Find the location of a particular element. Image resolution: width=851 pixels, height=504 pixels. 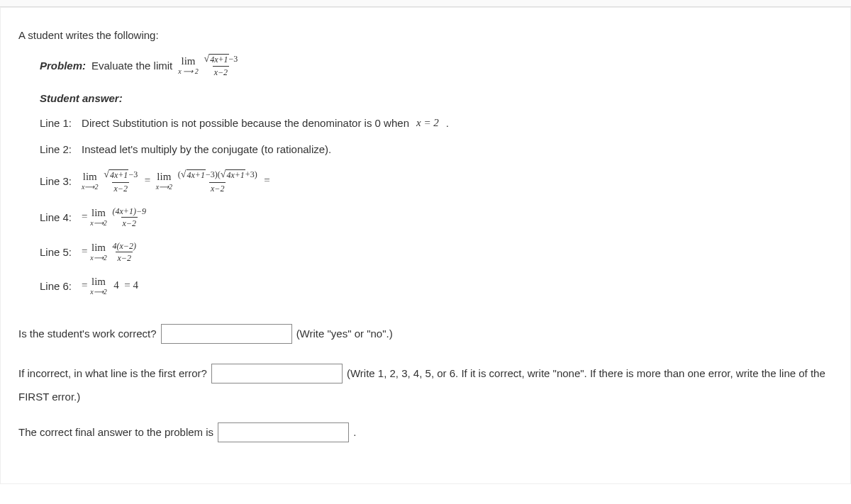

lim-subscript: x ⟶ 2 is located at coordinates (188, 72).